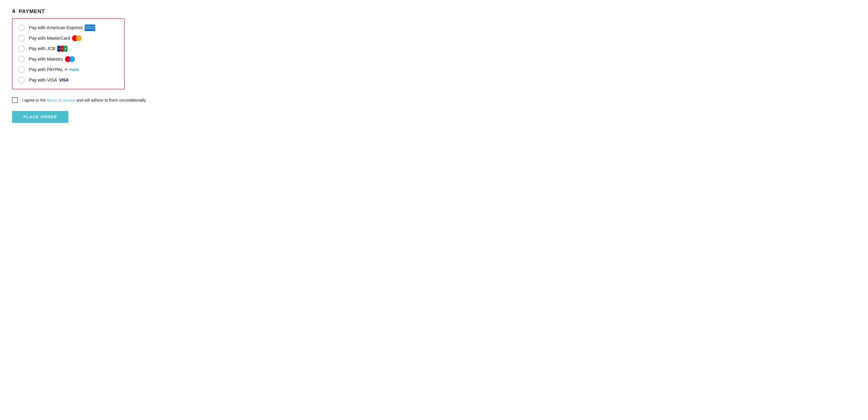 This screenshot has height=420, width=868. I want to click on payment-option-mastercard: Pay with MasterCard, so click(68, 38).